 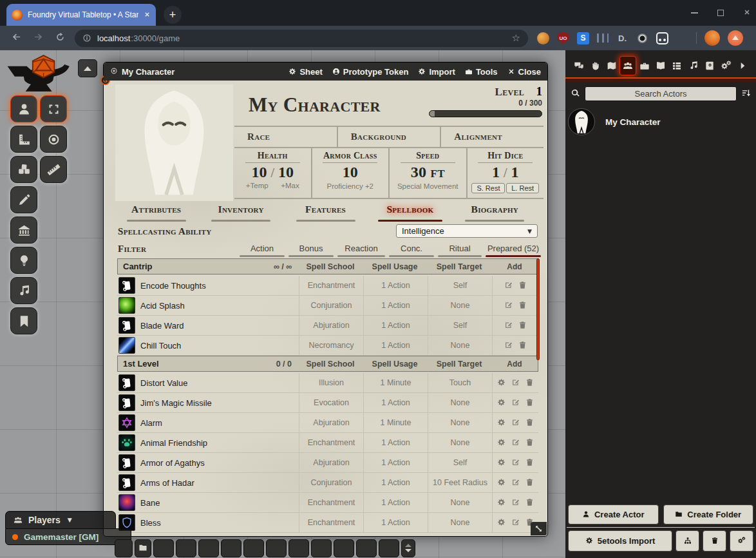 What do you see at coordinates (173, 15) in the screenshot?
I see `new-tab-button: +` at bounding box center [173, 15].